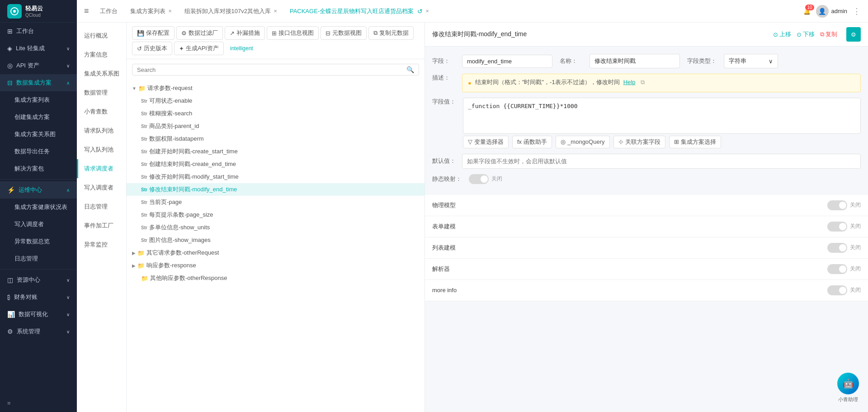 The image size is (868, 412). Describe the element at coordinates (635, 61) in the screenshot. I see `name-value: 修改结束时间戳` at that location.